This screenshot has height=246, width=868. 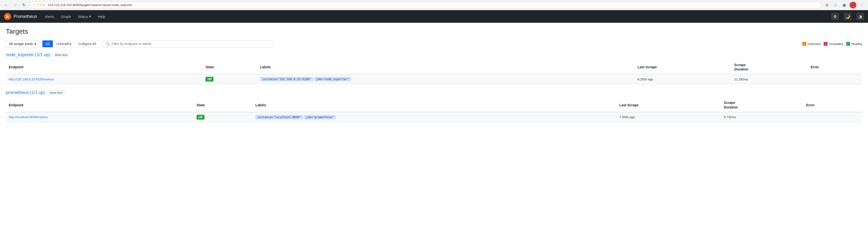 I want to click on filter-group: All Unhealthy Collapse All, so click(x=71, y=44).